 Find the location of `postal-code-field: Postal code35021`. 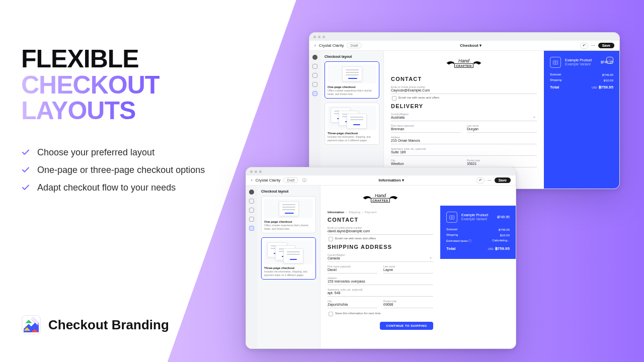

postal-code-field: Postal code35021 is located at coordinates (502, 162).